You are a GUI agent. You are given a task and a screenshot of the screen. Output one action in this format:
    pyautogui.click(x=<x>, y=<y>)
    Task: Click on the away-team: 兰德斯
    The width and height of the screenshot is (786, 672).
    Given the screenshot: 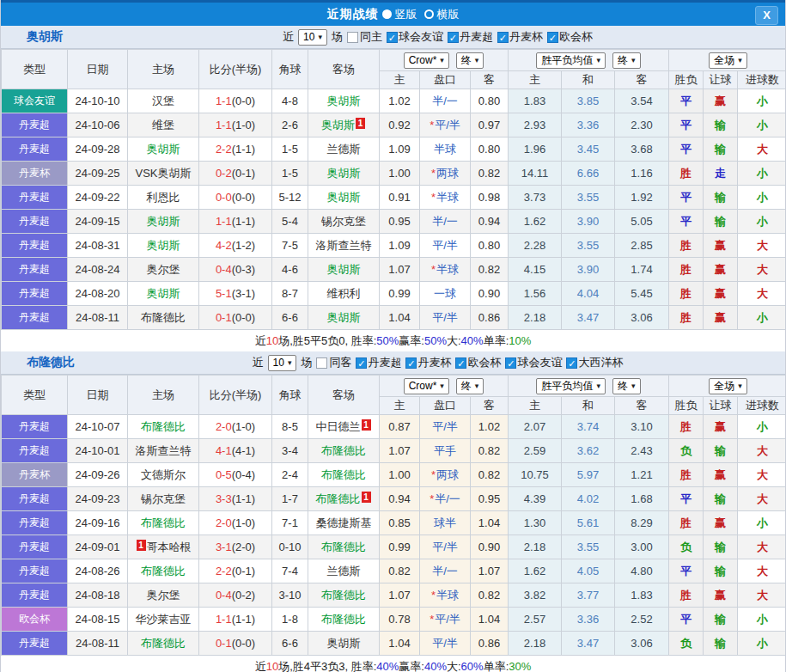 What is the action you would take?
    pyautogui.click(x=344, y=150)
    